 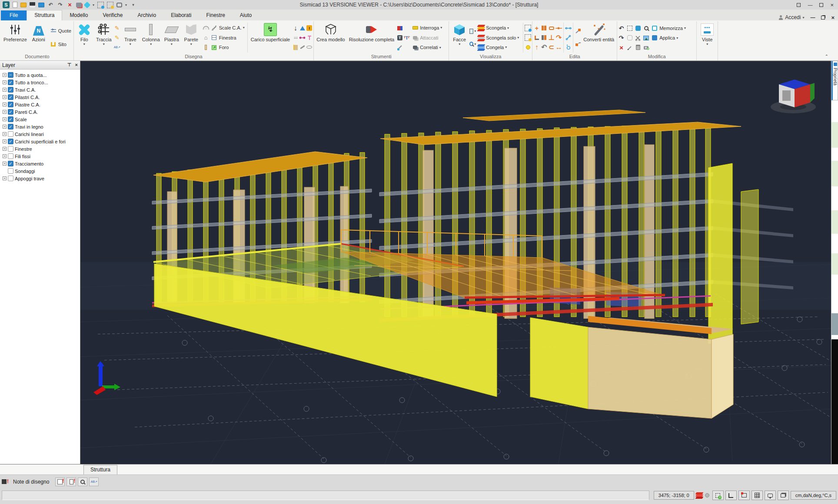 I want to click on tooltip-toggle, so click(x=770, y=495).